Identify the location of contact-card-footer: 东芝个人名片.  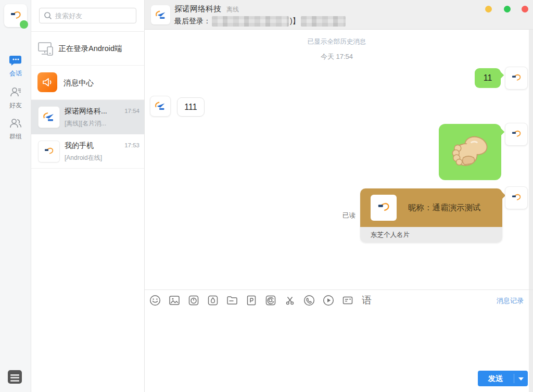
(431, 235).